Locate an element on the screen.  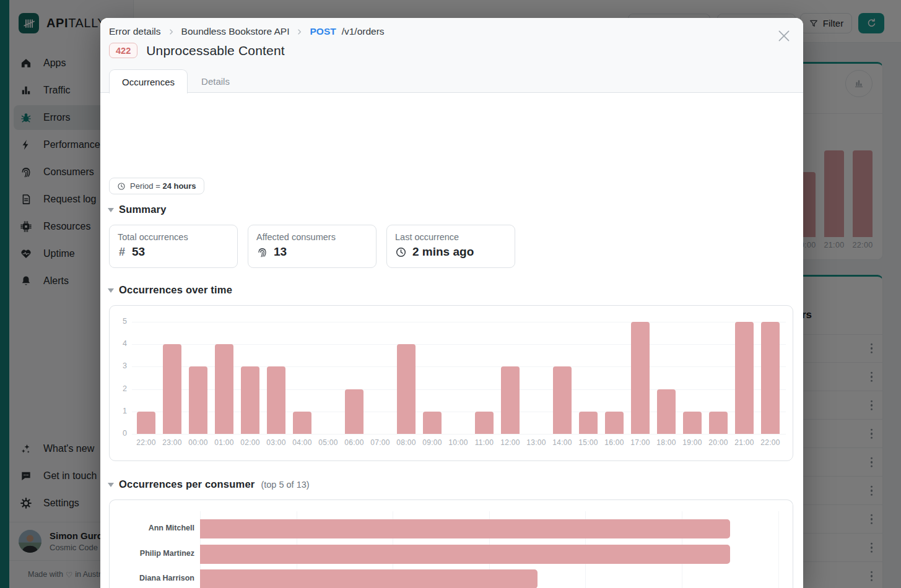
bar-17:00 is located at coordinates (640, 378).